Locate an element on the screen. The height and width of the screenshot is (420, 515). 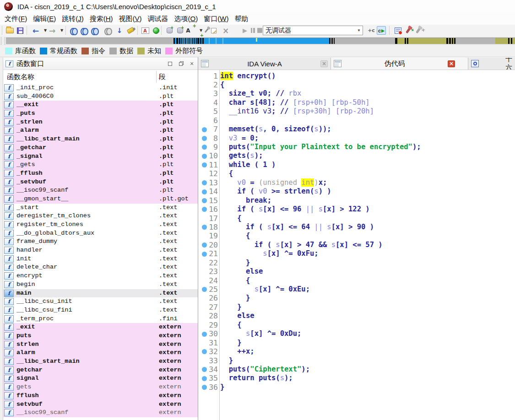
menu-item-4: 视图(V) is located at coordinates (130, 19).